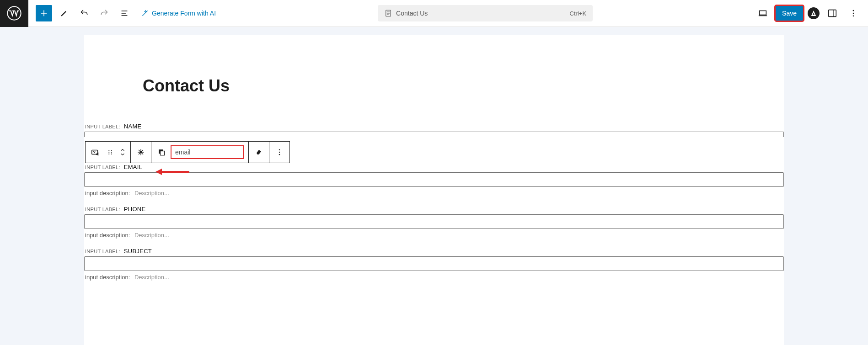  What do you see at coordinates (172, 172) in the screenshot?
I see `annotation-arrow` at bounding box center [172, 172].